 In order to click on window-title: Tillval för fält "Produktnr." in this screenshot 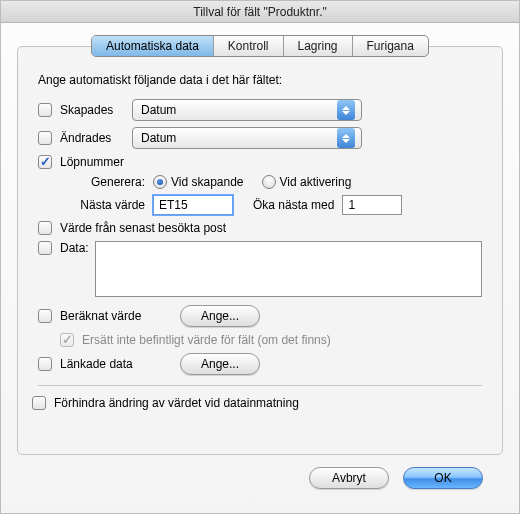, I will do `click(260, 12)`.